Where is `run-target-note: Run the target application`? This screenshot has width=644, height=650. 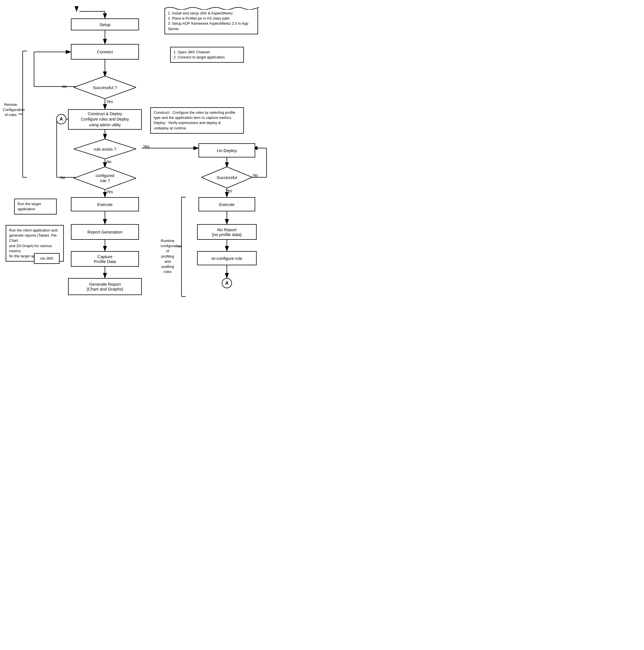 run-target-note: Run the target application is located at coordinates (36, 207).